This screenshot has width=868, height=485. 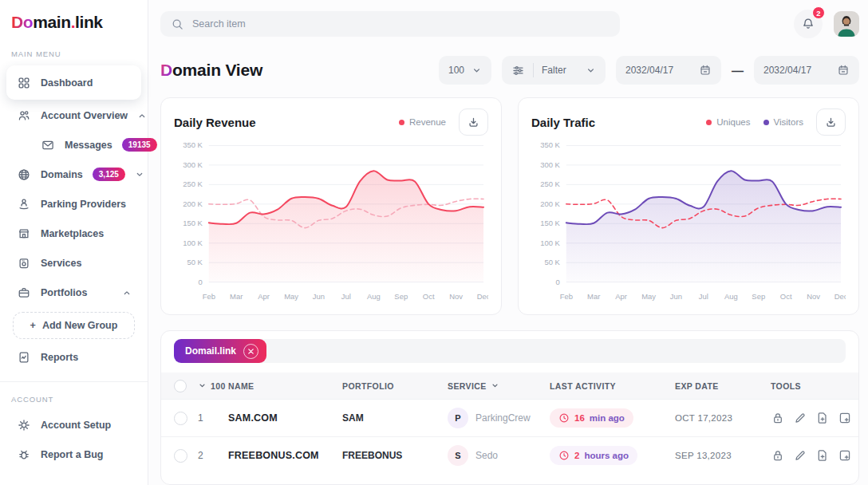 What do you see at coordinates (510, 455) in the screenshot?
I see `table-row: 2 FREEBONUS.COM FREEBONUS S Sedo 2 hours…` at bounding box center [510, 455].